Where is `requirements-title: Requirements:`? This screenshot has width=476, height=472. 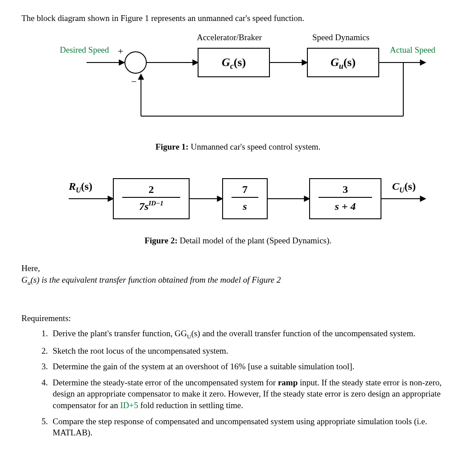 requirements-title: Requirements: is located at coordinates (238, 318).